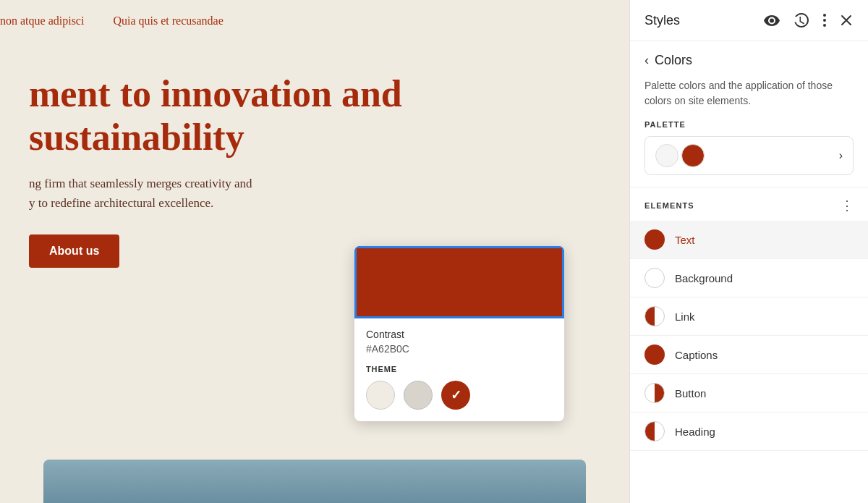 The height and width of the screenshot is (503, 868). Describe the element at coordinates (749, 114) in the screenshot. I see `colors-section: ‹ Colors Palette colors and the applicat…` at that location.